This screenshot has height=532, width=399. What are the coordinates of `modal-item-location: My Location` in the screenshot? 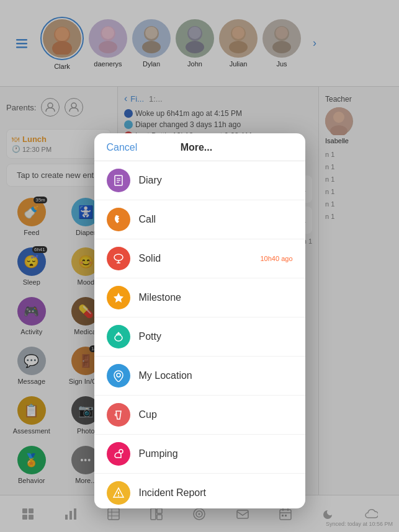 It's located at (200, 376).